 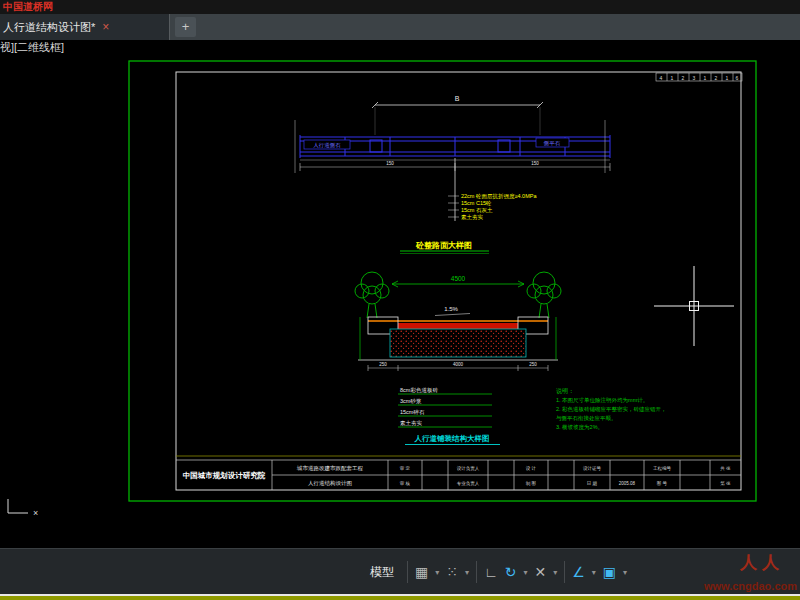 What do you see at coordinates (400, 571) in the screenshot?
I see `status-bar: 模型 ▦ ▾ ⁙ ▾ ∟ ↻ ▾ ✕ ▾ ∠ ▾ ▣ ▾` at bounding box center [400, 571].